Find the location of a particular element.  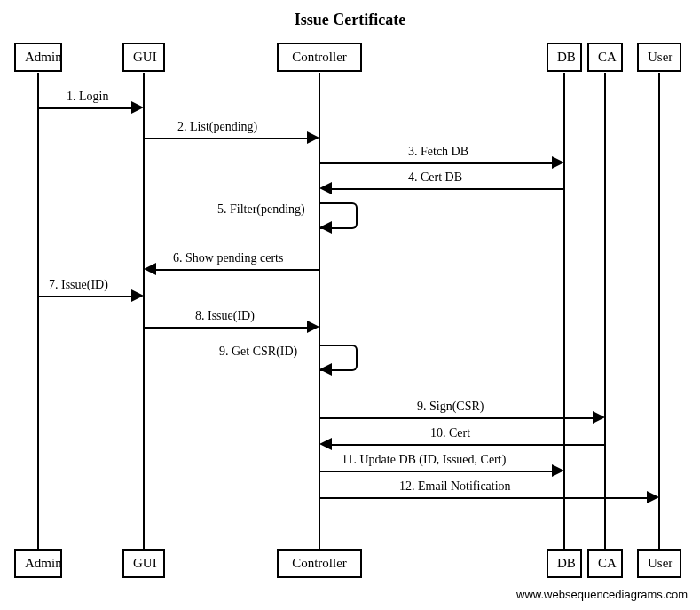

actor-controller-bottom: Controller is located at coordinates (319, 563).